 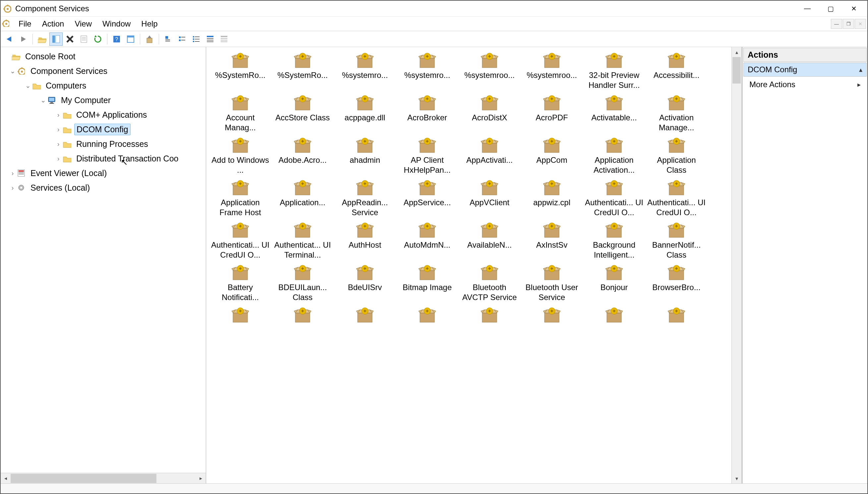 What do you see at coordinates (552, 198) in the screenshot?
I see `dcom-item: appwiz.cpl` at bounding box center [552, 198].